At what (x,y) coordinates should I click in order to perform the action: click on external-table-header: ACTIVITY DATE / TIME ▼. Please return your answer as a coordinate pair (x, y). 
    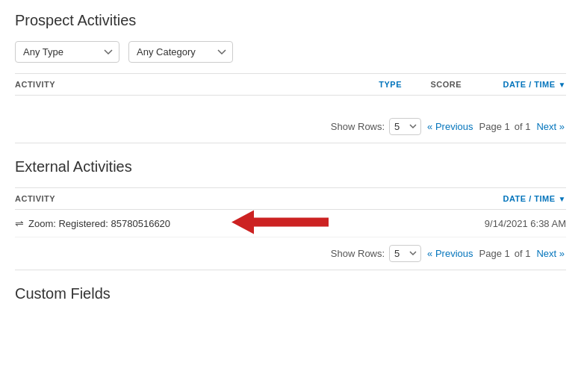
    Looking at the image, I should click on (290, 199).